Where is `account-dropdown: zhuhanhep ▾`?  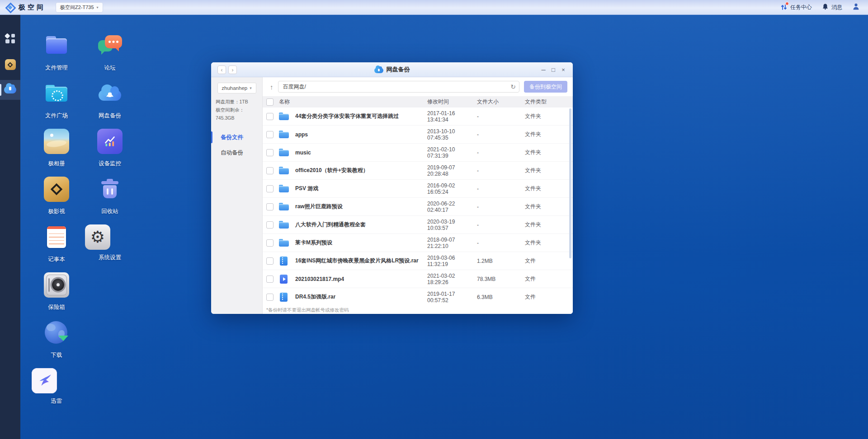 account-dropdown: zhuhanhep ▾ is located at coordinates (237, 88).